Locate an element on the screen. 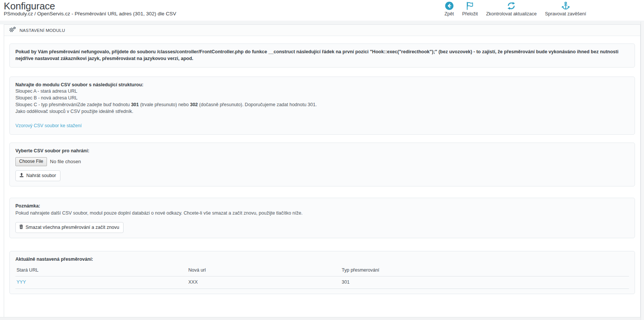 Image resolution: width=644 pixels, height=320 pixels. redirects-table: Stará URL Nová url Typ přesmerování YYY … is located at coordinates (322, 277).